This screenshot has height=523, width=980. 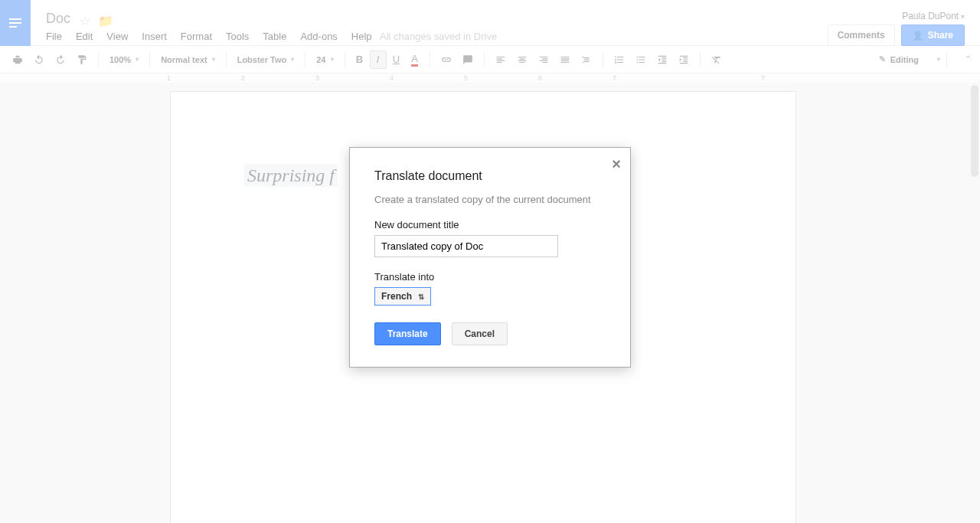 I want to click on line-spacing-icon, so click(x=586, y=60).